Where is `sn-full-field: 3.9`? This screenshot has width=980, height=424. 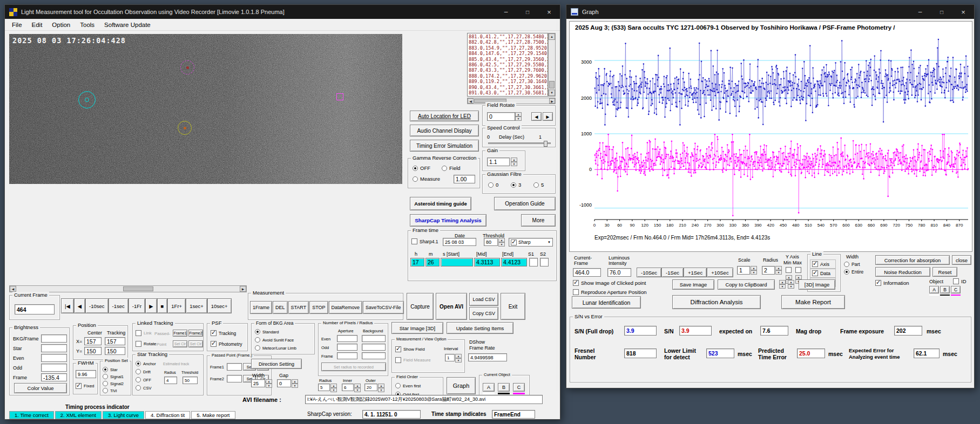
sn-full-field: 3.9 is located at coordinates (640, 331).